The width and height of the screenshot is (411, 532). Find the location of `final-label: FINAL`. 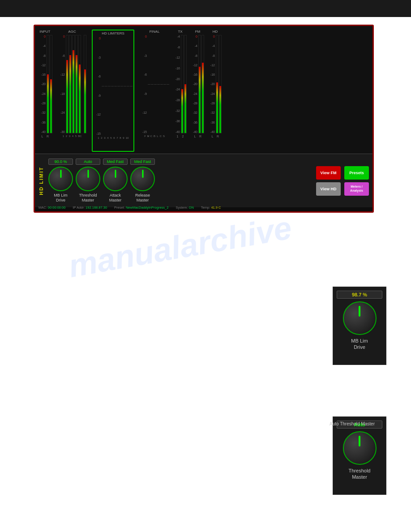

final-label: FINAL is located at coordinates (155, 31).